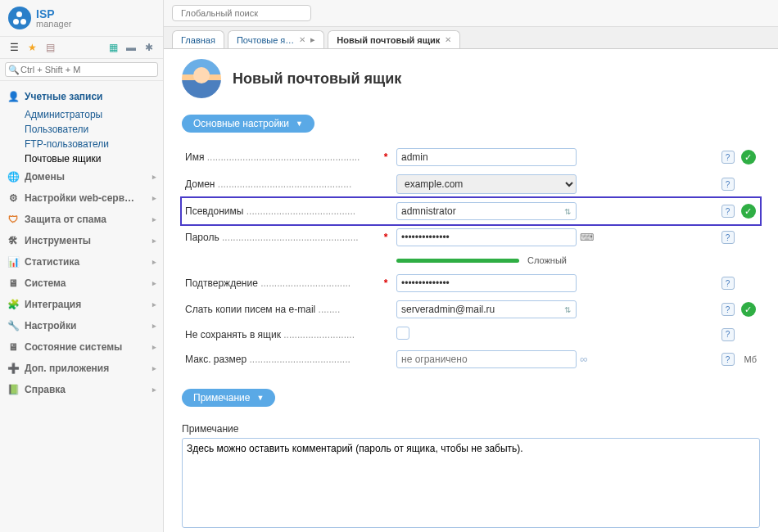  What do you see at coordinates (13, 219) in the screenshot?
I see `shield-icon: 🛡` at bounding box center [13, 219].